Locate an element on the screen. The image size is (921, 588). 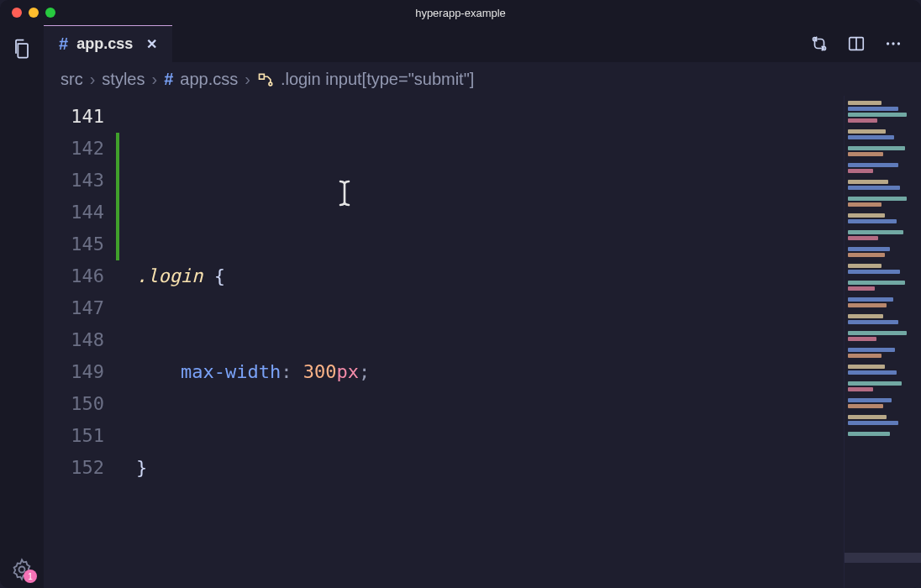
settings-badge: 1 is located at coordinates (30, 576).